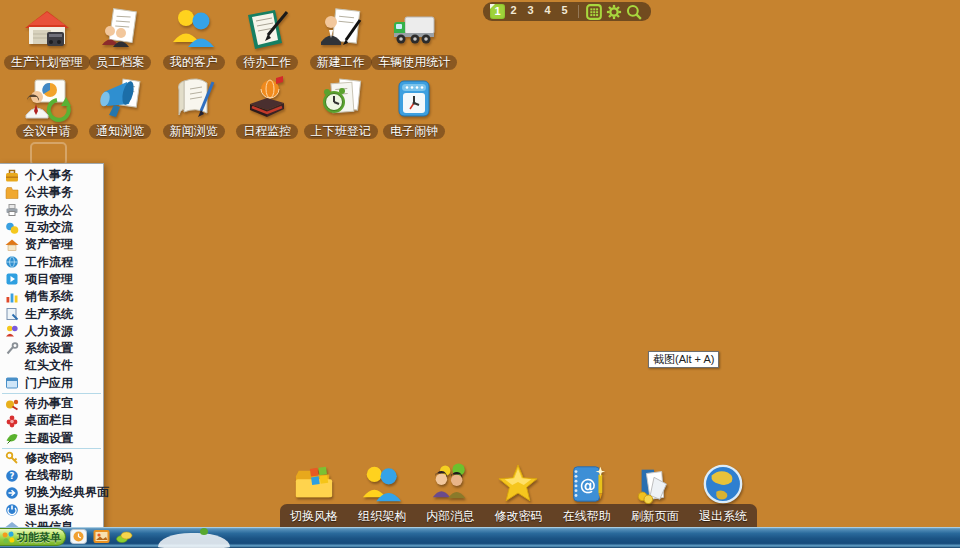 Image resolution: width=960 pixels, height=548 pixels. Describe the element at coordinates (12, 193) in the screenshot. I see `public-folder-icon` at that location.